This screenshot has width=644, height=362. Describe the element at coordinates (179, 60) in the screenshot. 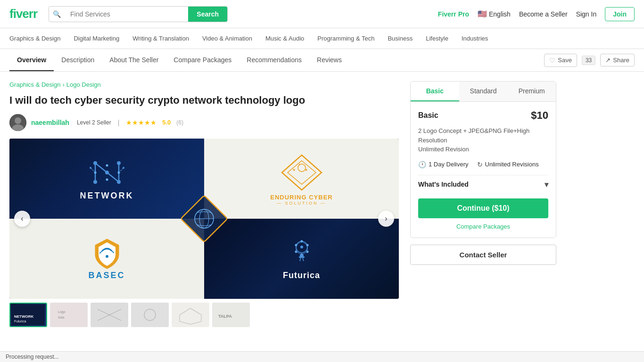

I see `tab-nav-left: Overview Description About The Seller Co…` at that location.